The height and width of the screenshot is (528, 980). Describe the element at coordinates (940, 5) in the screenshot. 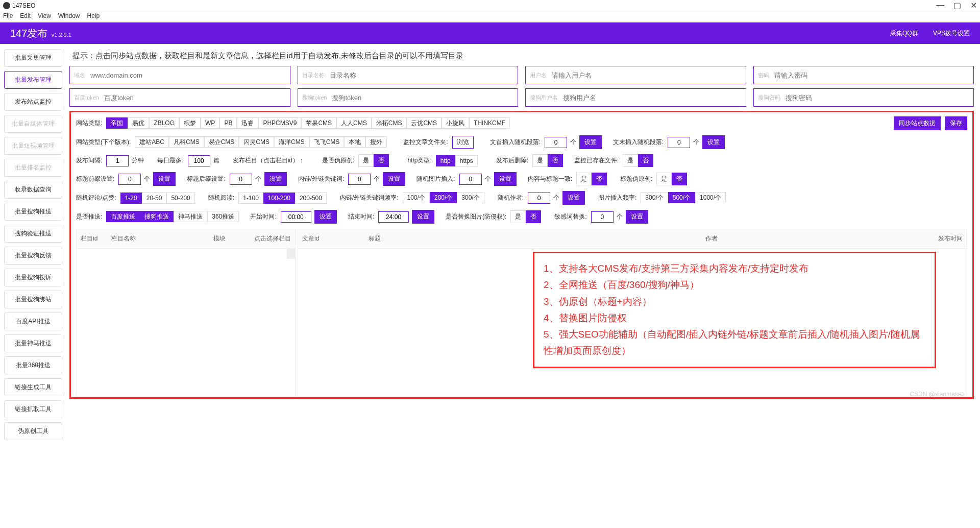

I see `minimize-icon: —` at that location.